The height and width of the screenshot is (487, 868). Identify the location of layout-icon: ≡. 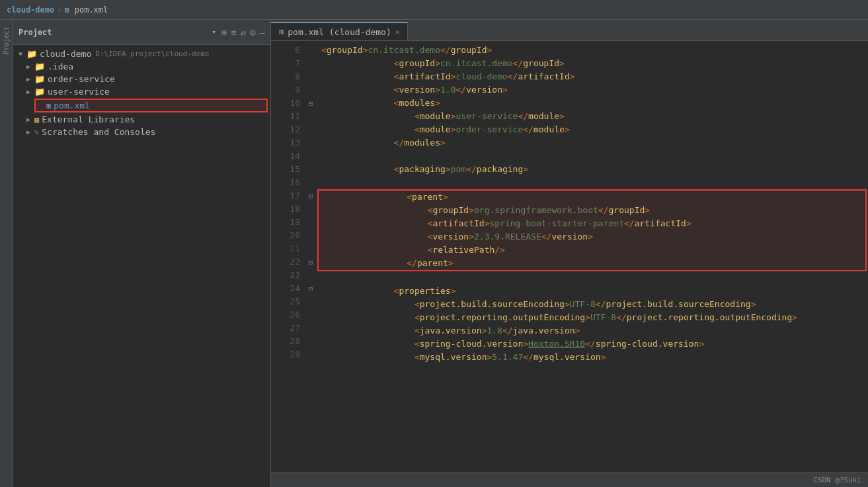
(233, 32).